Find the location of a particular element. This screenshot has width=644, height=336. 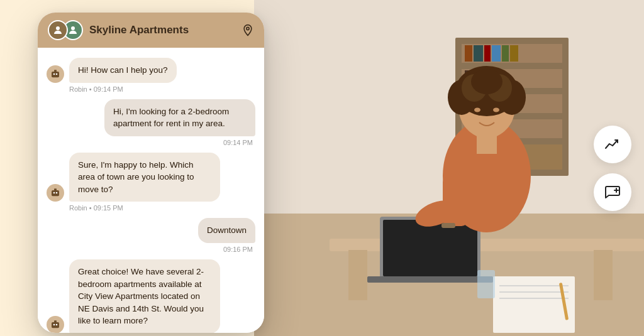

message-bubble: Hi! How can I help you? is located at coordinates (123, 70).